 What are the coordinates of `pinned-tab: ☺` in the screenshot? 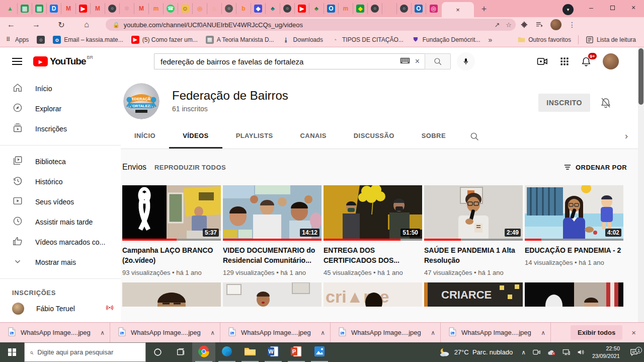 It's located at (185, 9).